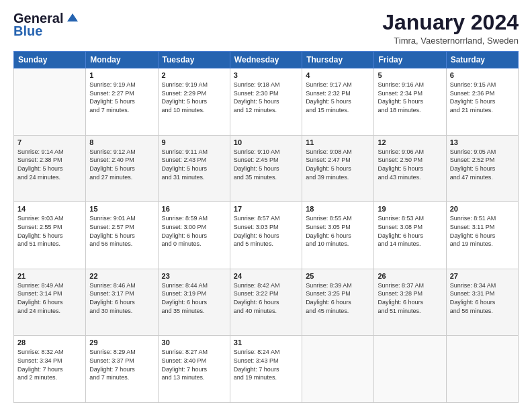  What do you see at coordinates (194, 75) in the screenshot?
I see `day-number: 2` at bounding box center [194, 75].